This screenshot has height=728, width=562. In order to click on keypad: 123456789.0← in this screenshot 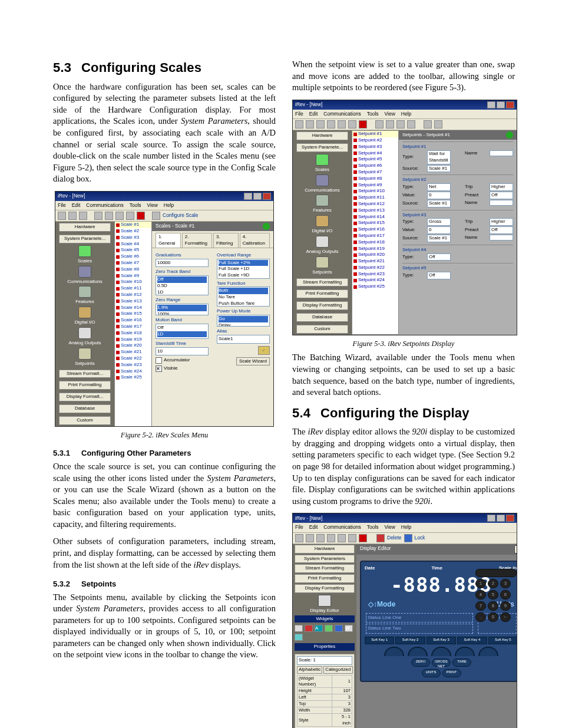, I will do `click(496, 595)`.